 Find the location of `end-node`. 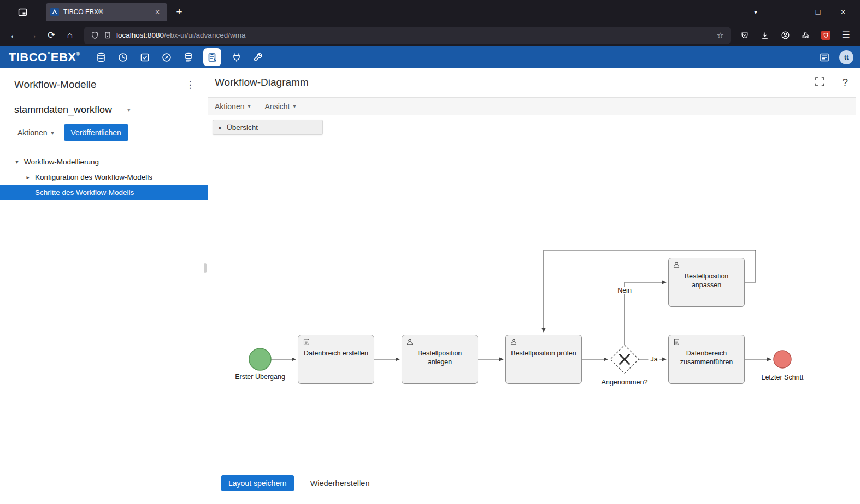

end-node is located at coordinates (782, 359).